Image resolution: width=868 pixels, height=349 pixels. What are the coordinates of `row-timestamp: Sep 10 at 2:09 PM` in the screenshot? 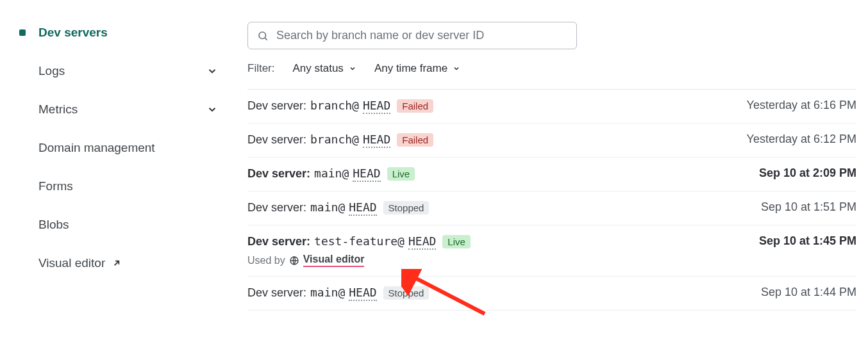 It's located at (808, 173).